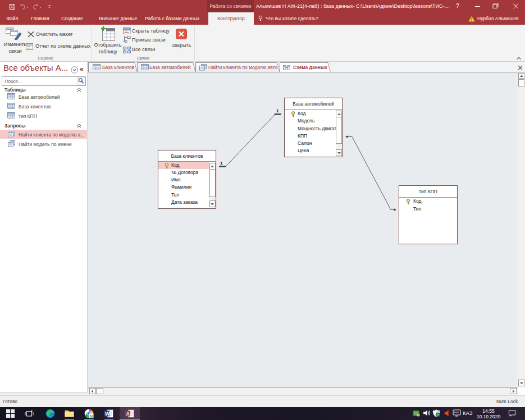 The height and width of the screenshot is (420, 525). I want to click on svg-text: A, so click(128, 414).